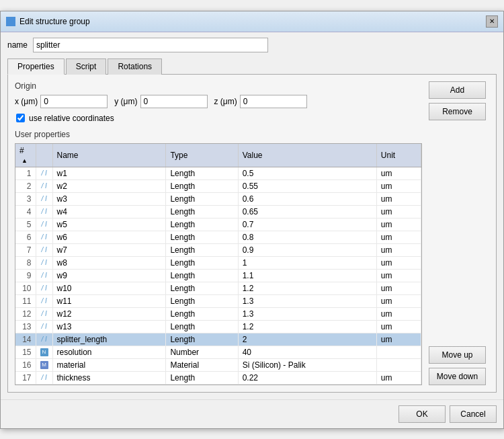  Describe the element at coordinates (218, 364) in the screenshot. I see `table-row: 16 M material Material Si (Silicon) - Pa…` at that location.